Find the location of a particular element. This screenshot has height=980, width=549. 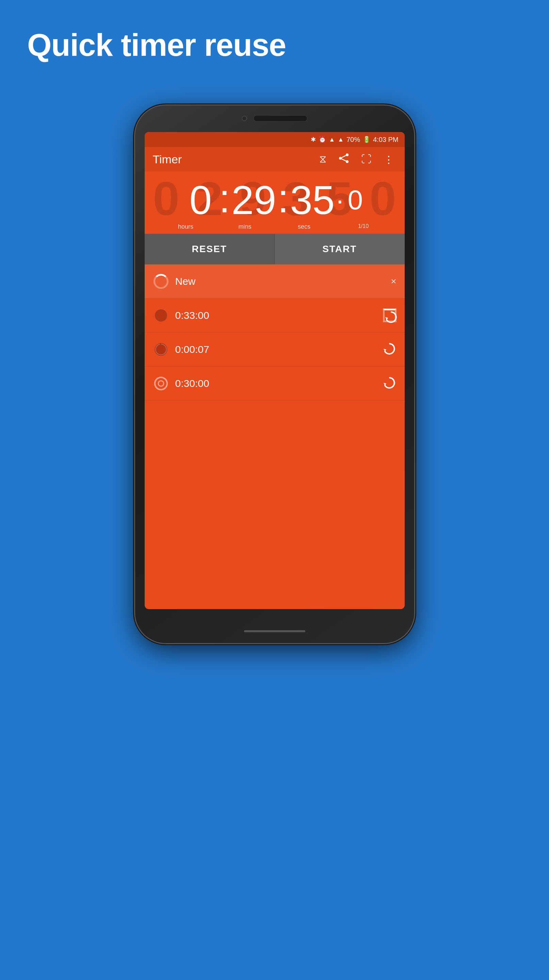

timer-item-icon-spinning is located at coordinates (161, 282).